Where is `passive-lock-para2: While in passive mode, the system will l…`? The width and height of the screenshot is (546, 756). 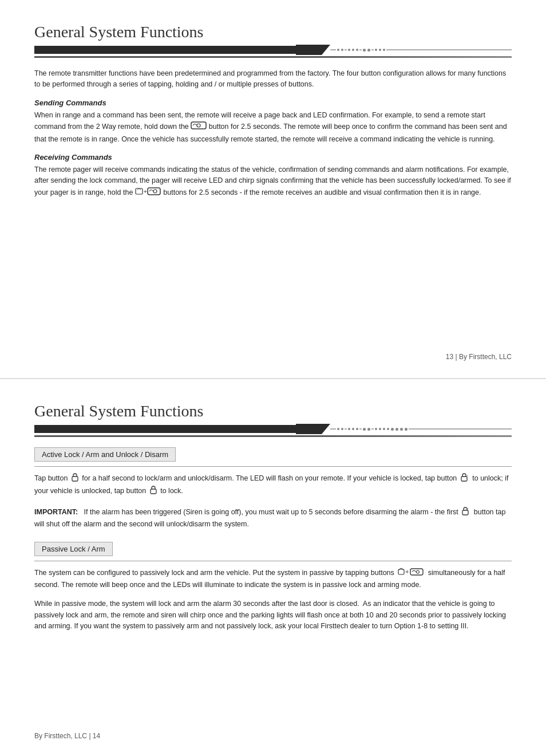
passive-lock-para2: While in passive mode, the system will l… is located at coordinates (273, 615).